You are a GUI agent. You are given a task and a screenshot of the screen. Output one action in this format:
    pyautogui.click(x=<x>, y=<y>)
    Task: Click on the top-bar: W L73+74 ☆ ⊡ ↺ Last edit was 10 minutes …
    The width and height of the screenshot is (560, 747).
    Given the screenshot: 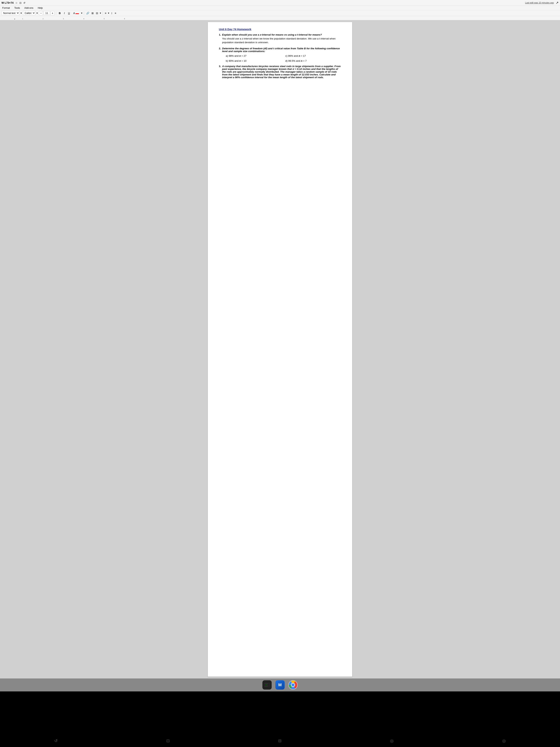 What is the action you would take?
    pyautogui.click(x=280, y=3)
    